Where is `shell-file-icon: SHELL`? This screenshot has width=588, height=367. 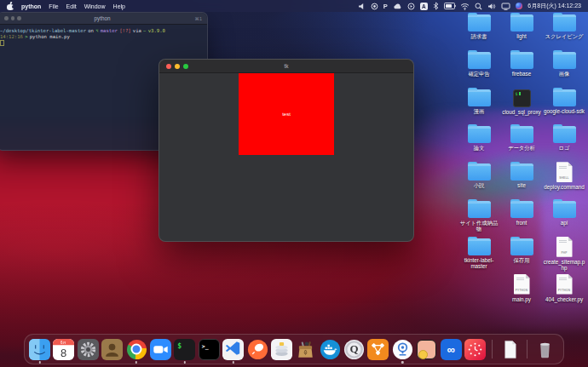 shell-file-icon: SHELL is located at coordinates (564, 172).